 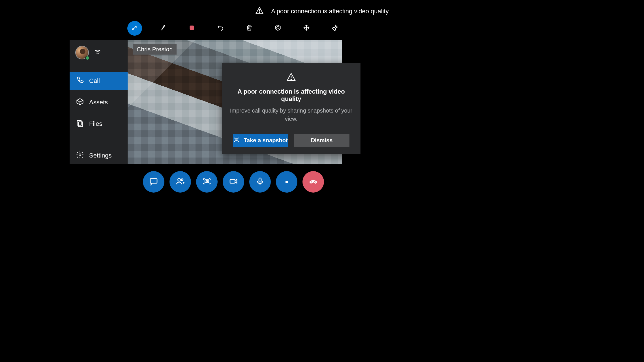 I want to click on phone-icon, so click(x=80, y=81).